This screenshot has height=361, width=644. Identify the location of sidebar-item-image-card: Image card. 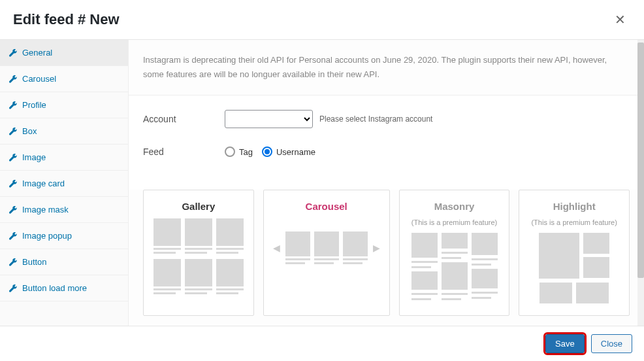
(64, 184).